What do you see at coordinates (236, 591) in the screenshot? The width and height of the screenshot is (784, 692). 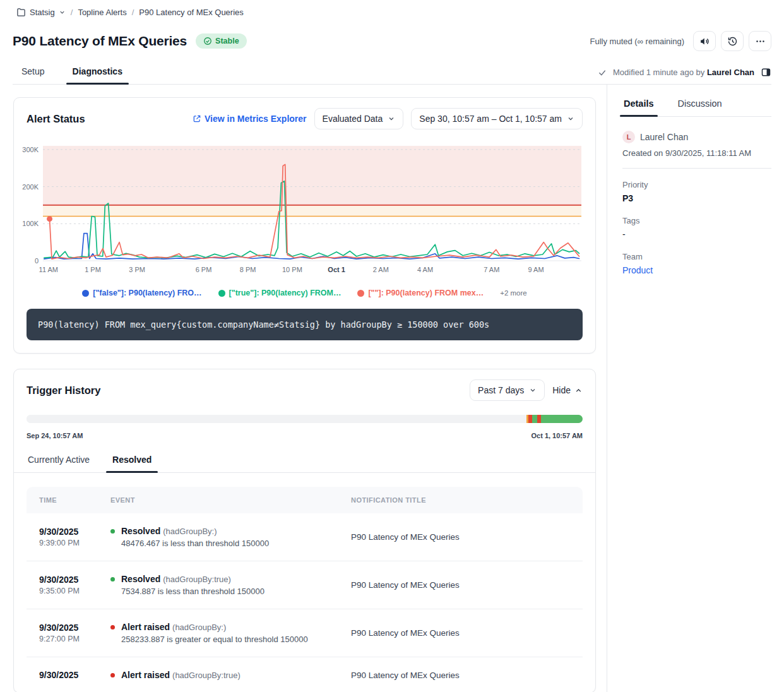 I see `event-detail: 7534.887 is less than threshold 150000` at bounding box center [236, 591].